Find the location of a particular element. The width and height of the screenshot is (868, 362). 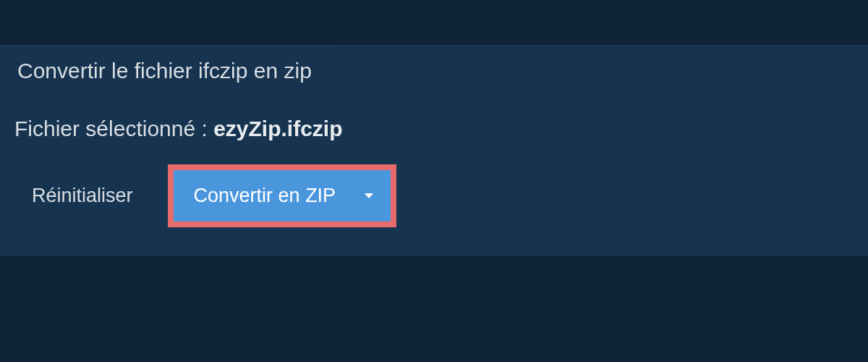

convert-button-highlight: Convertir en ZIP is located at coordinates (282, 195).